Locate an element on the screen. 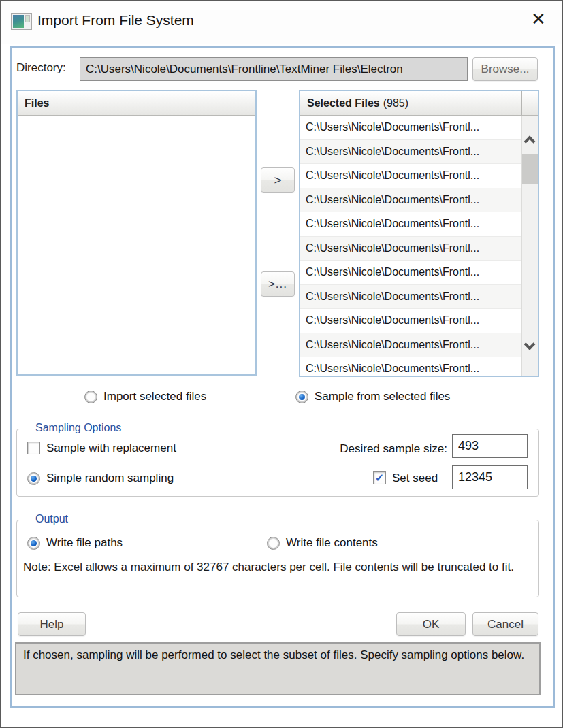 The width and height of the screenshot is (563, 728). seed-input is located at coordinates (490, 478).